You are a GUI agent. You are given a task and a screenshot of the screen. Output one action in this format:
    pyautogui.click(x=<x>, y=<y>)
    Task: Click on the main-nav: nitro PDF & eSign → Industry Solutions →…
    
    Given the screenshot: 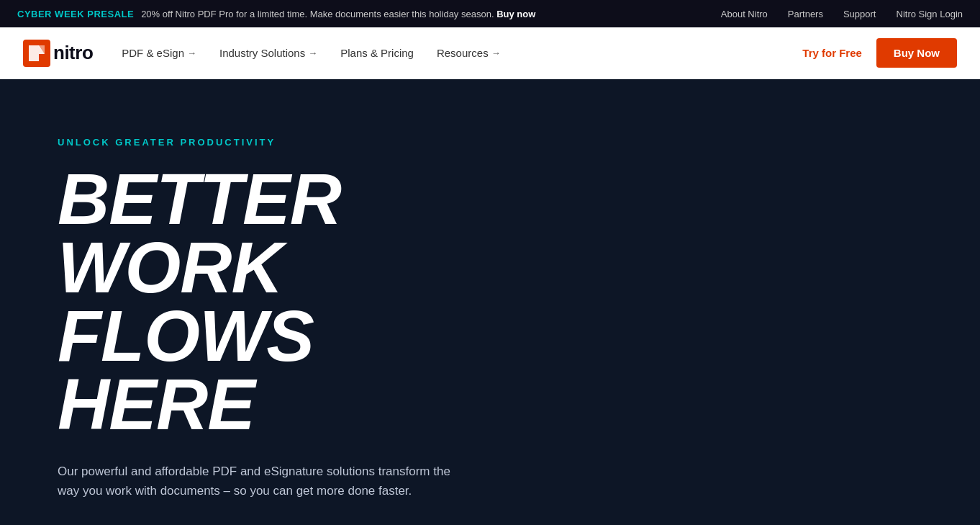 What is the action you would take?
    pyautogui.click(x=490, y=53)
    